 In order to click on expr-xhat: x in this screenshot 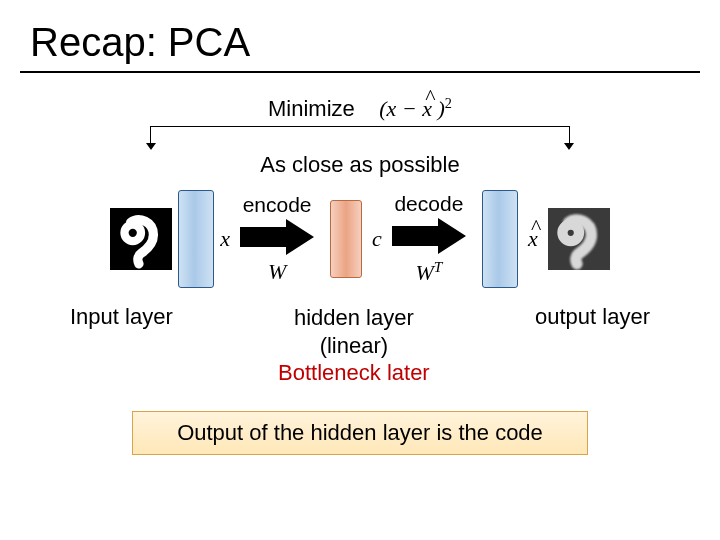, I will do `click(427, 109)`.